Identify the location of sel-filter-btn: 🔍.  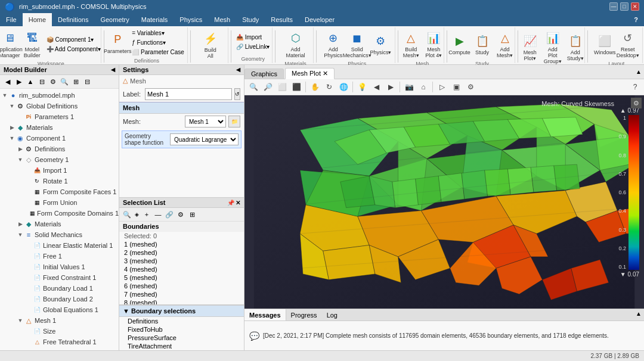
(127, 214).